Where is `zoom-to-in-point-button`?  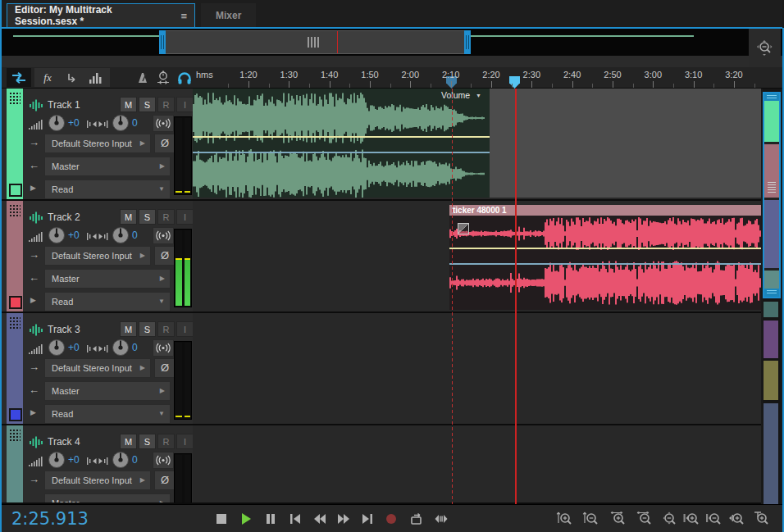 zoom-to-in-point-button is located at coordinates (692, 519).